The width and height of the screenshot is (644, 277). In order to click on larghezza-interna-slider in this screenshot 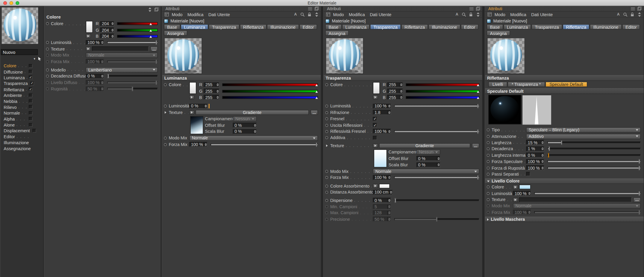, I will do `click(594, 155)`.